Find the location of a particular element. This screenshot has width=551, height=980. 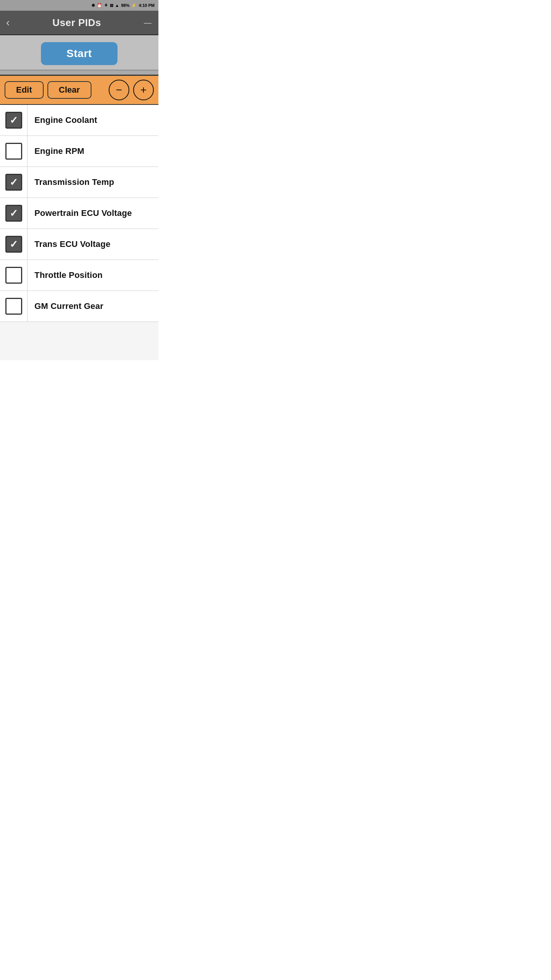

pid-label: Throttle Position is located at coordinates (68, 275).